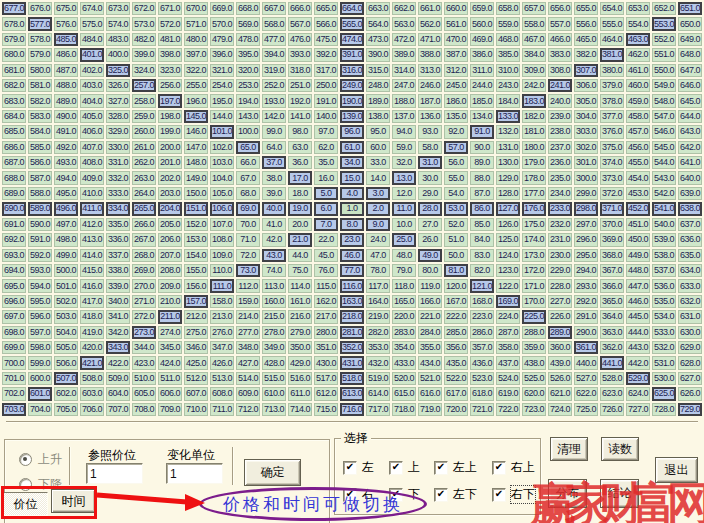 The image size is (704, 523). What do you see at coordinates (144, 208) in the screenshot?
I see `grid-cell: 265.0` at bounding box center [144, 208].